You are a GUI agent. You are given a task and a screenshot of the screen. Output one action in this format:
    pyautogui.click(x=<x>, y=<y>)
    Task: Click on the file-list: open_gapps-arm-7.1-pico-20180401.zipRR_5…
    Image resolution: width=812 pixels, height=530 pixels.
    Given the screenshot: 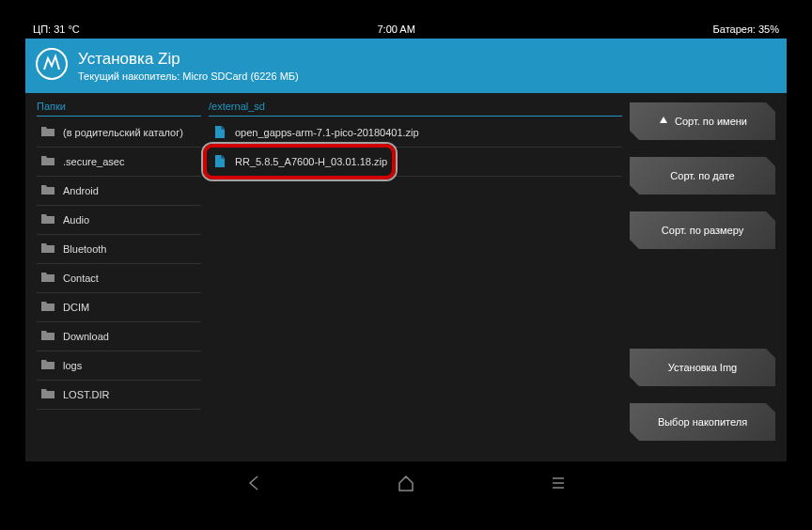 What is the action you would take?
    pyautogui.click(x=415, y=148)
    